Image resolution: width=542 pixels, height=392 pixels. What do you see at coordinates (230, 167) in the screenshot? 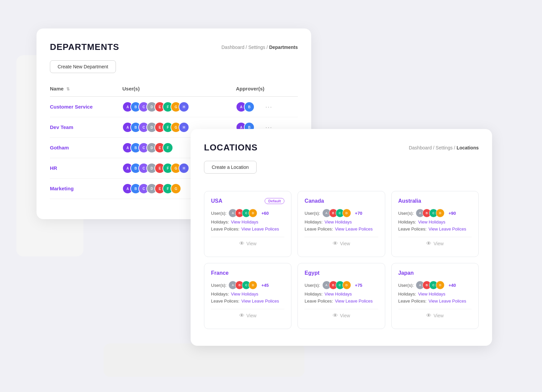
I see `create-location-button: Create a Location` at bounding box center [230, 167].